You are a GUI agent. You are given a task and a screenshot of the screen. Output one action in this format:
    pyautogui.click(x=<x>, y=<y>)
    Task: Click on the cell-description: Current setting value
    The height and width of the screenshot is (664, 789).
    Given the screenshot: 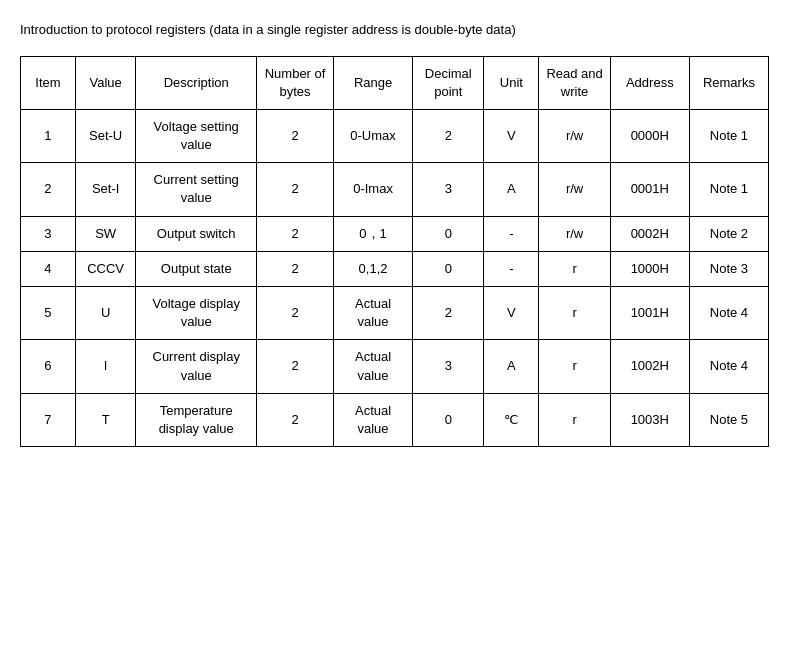 What is the action you would take?
    pyautogui.click(x=196, y=190)
    